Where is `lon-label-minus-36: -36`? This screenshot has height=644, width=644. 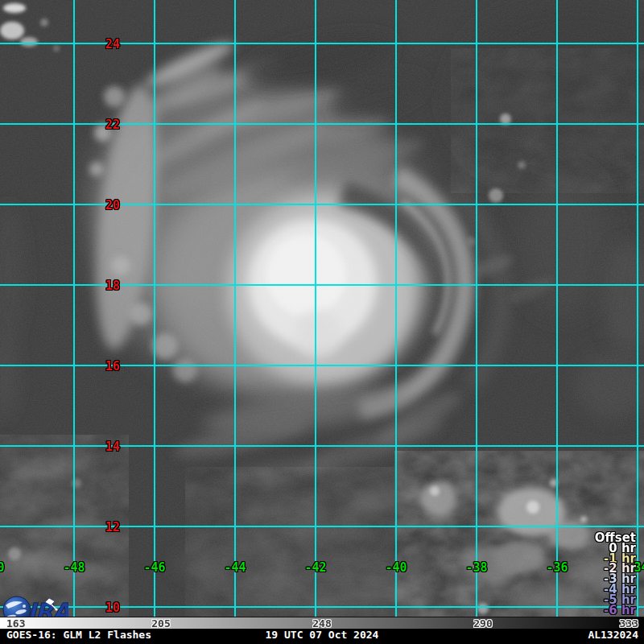 lon-label-minus-36: -36 is located at coordinates (557, 567).